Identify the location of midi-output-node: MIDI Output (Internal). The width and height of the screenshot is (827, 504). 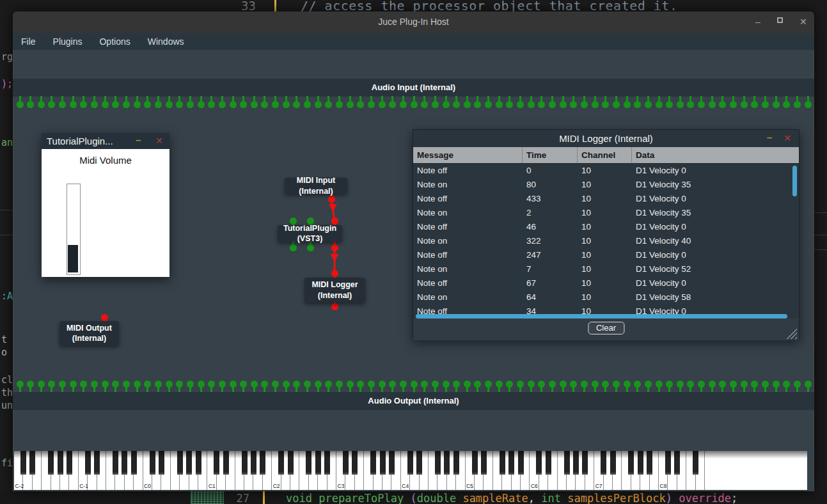
(90, 333).